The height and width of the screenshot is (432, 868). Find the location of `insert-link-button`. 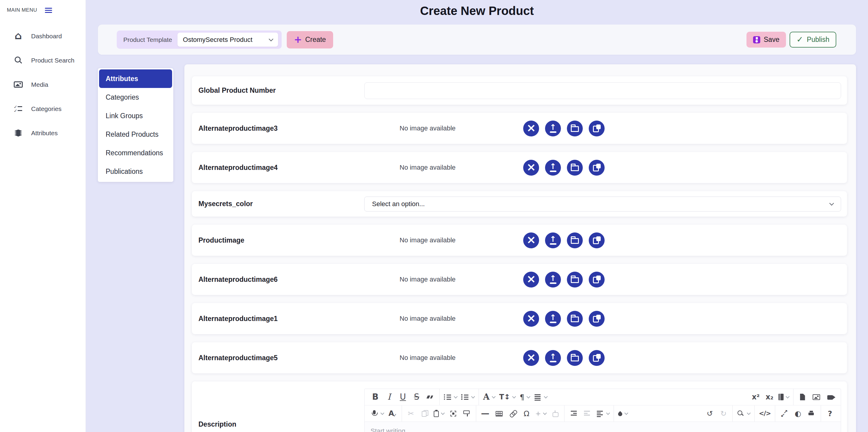

insert-link-button is located at coordinates (513, 413).